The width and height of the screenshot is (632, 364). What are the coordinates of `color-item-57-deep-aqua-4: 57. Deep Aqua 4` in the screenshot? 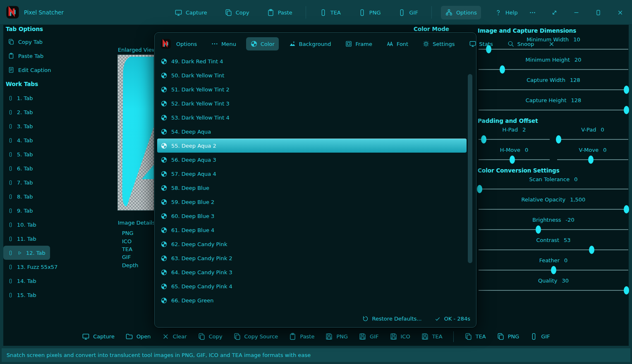 It's located at (312, 174).